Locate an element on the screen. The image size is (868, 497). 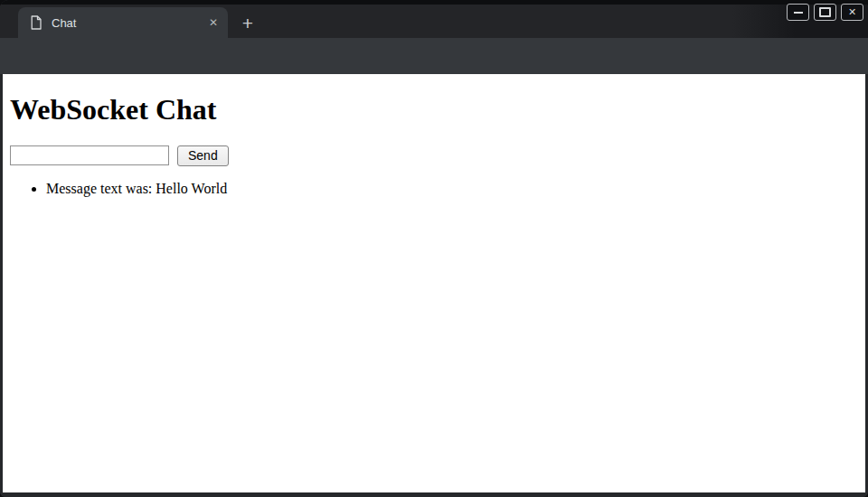
maximize-icon is located at coordinates (825, 13).